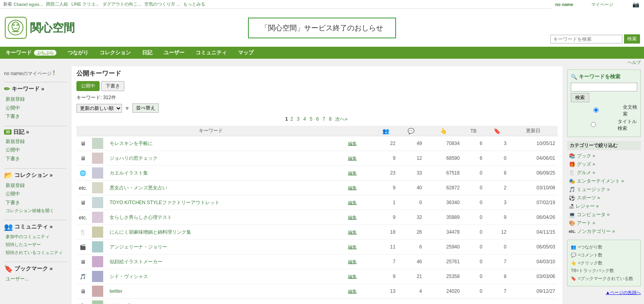  What do you see at coordinates (35, 185) in the screenshot?
I see `sidebar: no nameのマイページ ! ✏ キーワード » 新規登録 公開中 下書き 3…` at bounding box center [35, 185].